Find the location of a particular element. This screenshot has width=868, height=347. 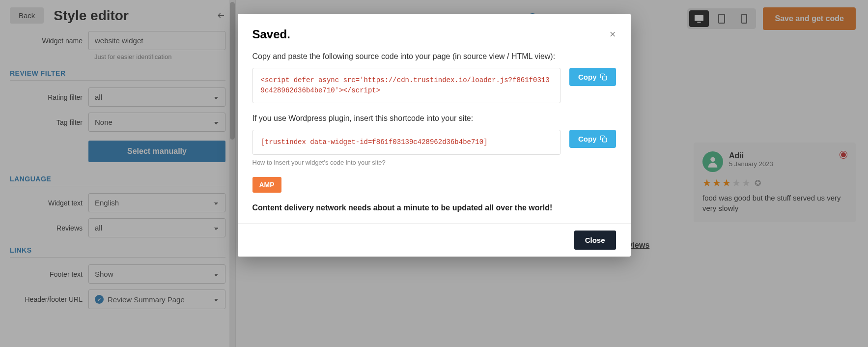

cdn-note: Content delivery network needs about a m… is located at coordinates (434, 208).